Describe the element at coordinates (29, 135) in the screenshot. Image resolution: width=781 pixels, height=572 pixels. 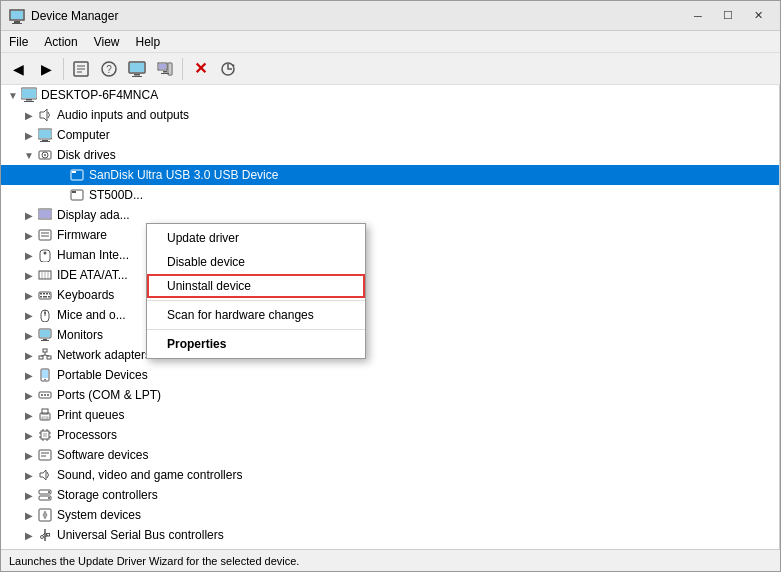
I see `expand-computer: ▶` at that location.